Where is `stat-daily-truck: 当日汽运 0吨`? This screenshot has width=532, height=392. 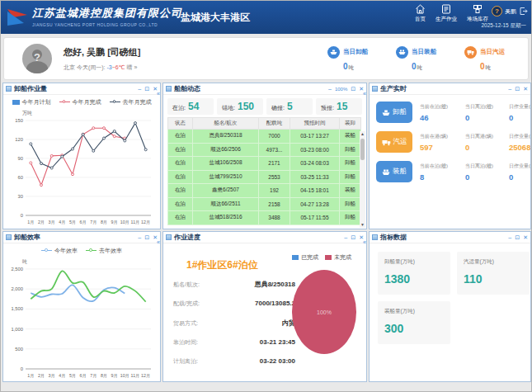 stat-daily-truck: 当日汽运 0吨 is located at coordinates (485, 59).